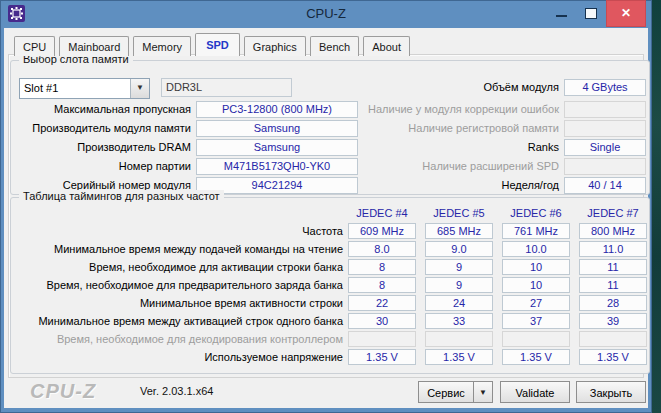 The height and width of the screenshot is (413, 661). I want to click on cell-value: 24, so click(459, 303).